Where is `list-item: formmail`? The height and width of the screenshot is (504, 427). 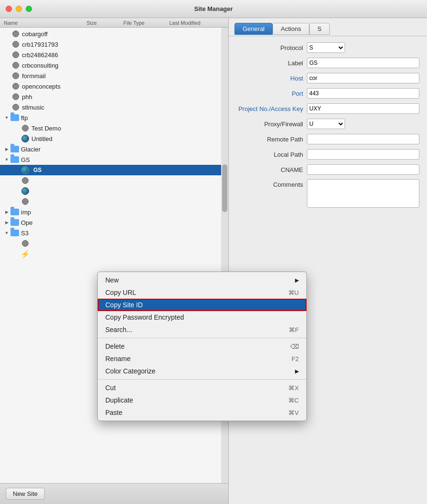 list-item: formmail is located at coordinates (114, 76).